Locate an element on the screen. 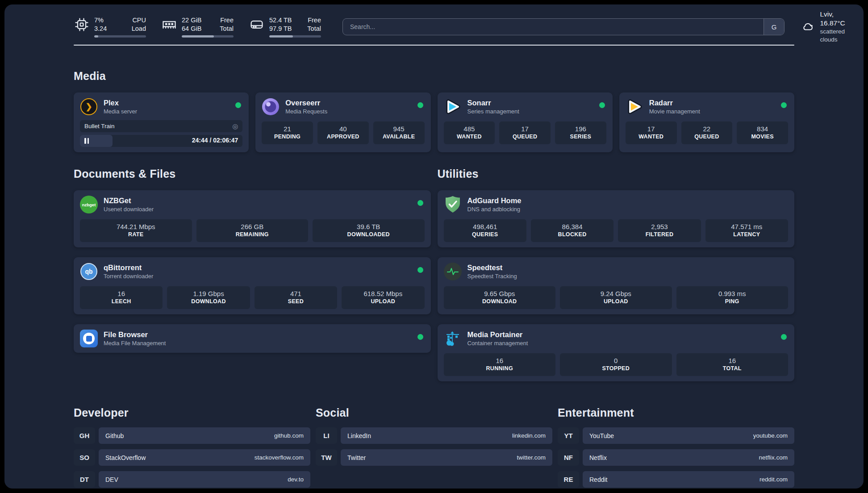 The width and height of the screenshot is (868, 493). link-abbr: GH is located at coordinates (84, 436).